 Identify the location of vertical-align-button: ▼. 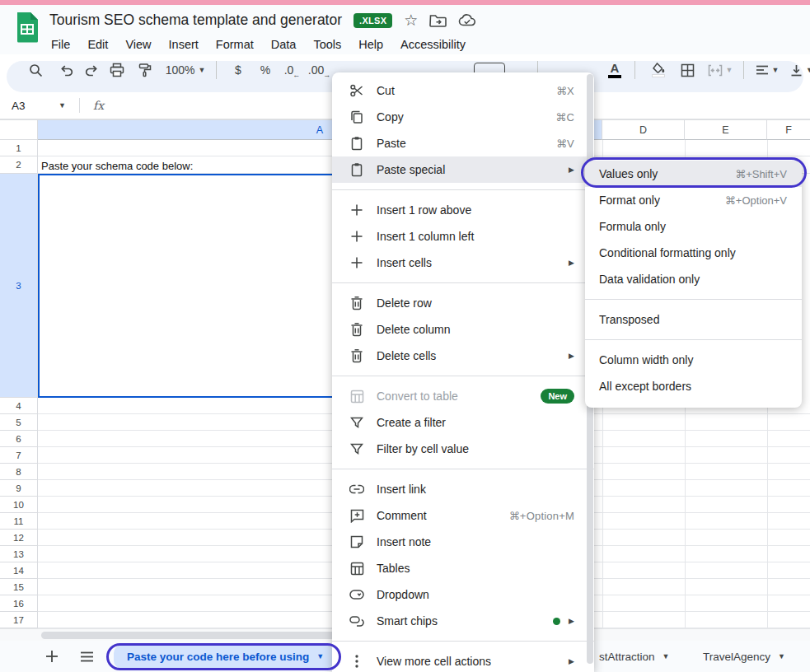
(798, 70).